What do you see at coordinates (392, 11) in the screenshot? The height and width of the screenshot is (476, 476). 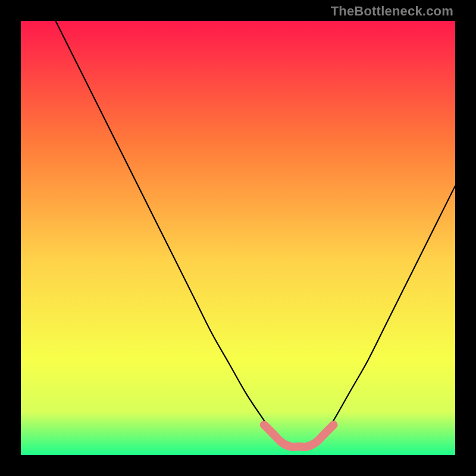 I see `watermark-text: TheBottleneck.com` at bounding box center [392, 11].